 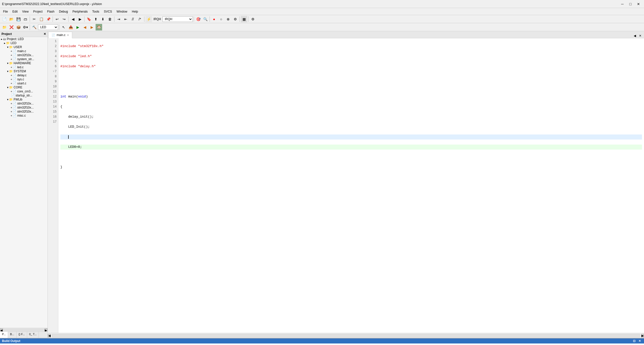 What do you see at coordinates (24, 51) in the screenshot?
I see `tree-item-main-c: + 📄 main.c` at bounding box center [24, 51].